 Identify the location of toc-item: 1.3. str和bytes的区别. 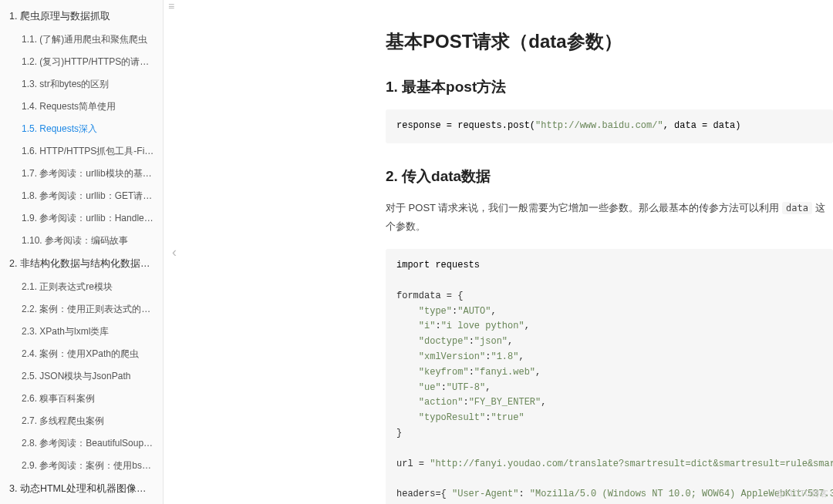
(82, 85).